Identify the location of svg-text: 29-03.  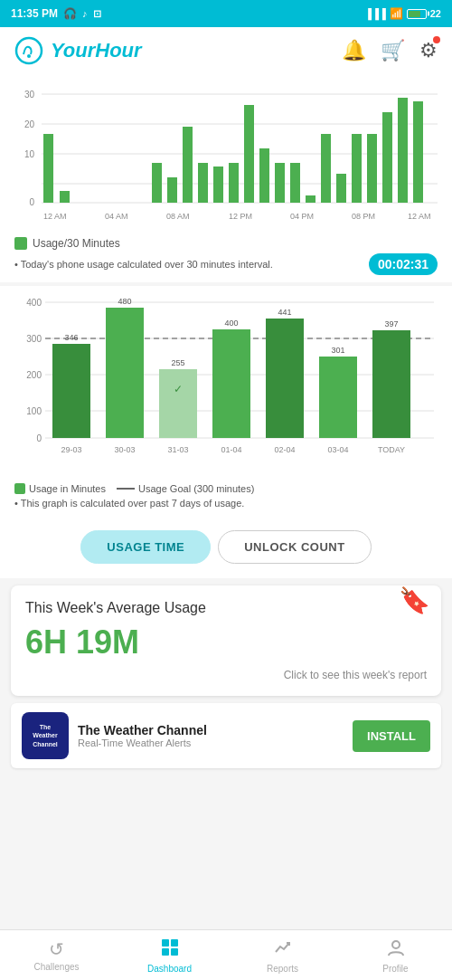
(71, 450).